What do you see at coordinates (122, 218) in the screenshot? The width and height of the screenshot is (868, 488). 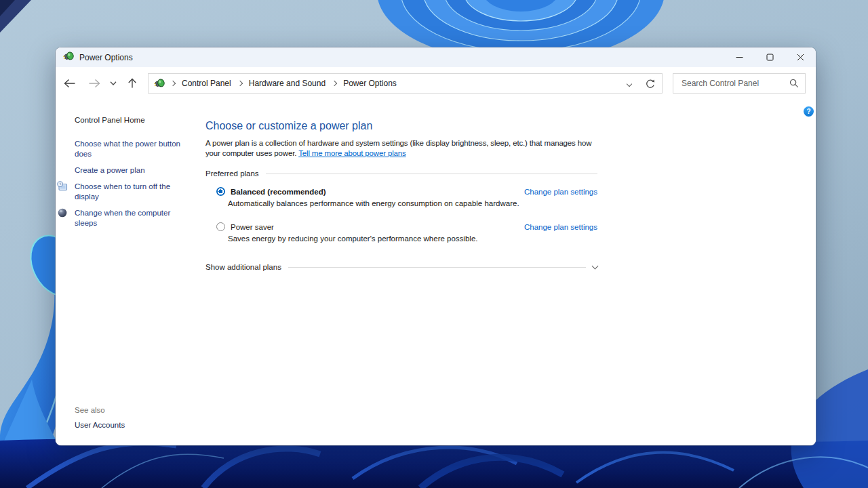 I see `sidebar-item-label: Change when the computer sleeps` at bounding box center [122, 218].